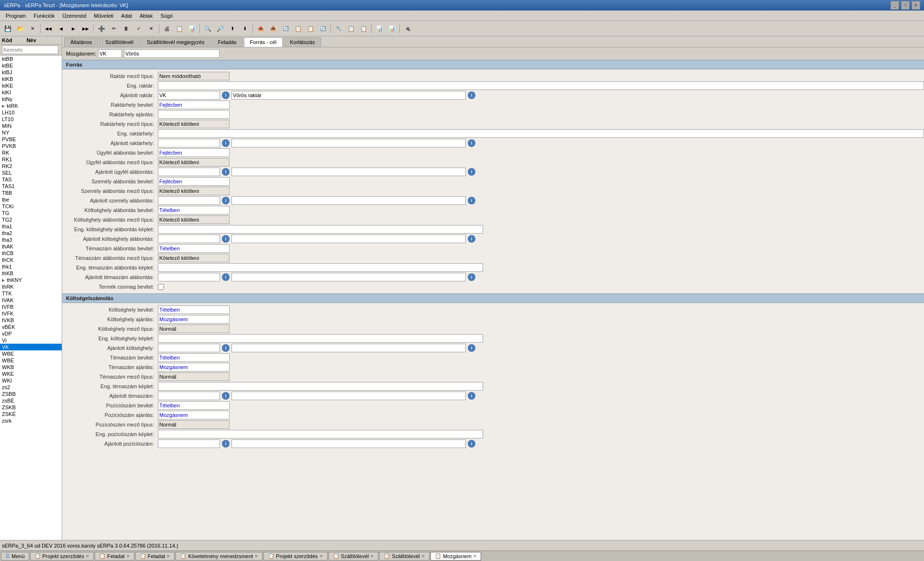 The height and width of the screenshot is (561, 924). Describe the element at coordinates (31, 66) in the screenshot. I see `list-item: ktBE` at that location.